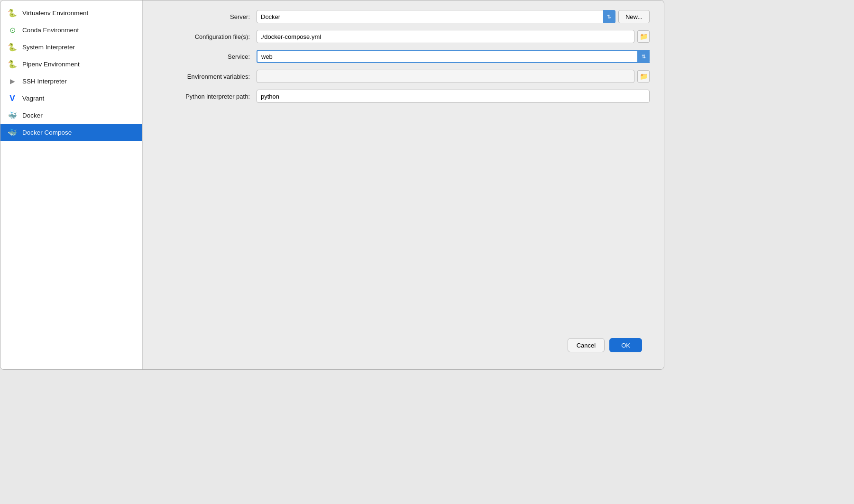  I want to click on system-icon: 🐍, so click(12, 47).